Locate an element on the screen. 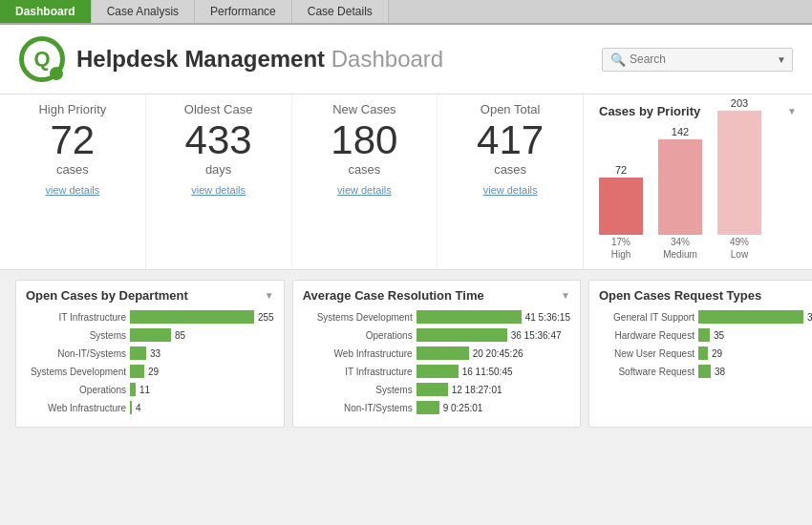 Image resolution: width=812 pixels, height=525 pixels. tab-case-details: Case Details is located at coordinates (340, 11).